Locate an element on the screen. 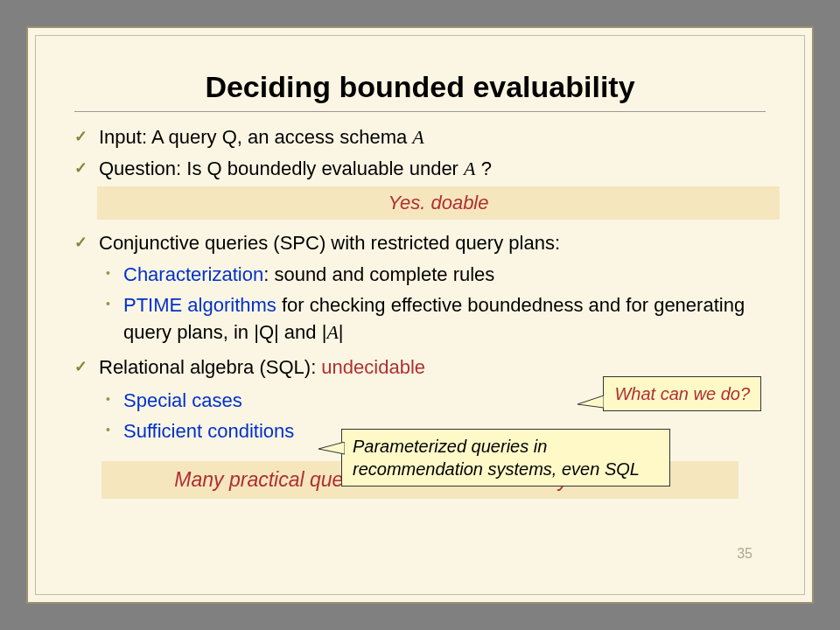 The width and height of the screenshot is (840, 630). text-red: undecidable is located at coordinates (373, 368).